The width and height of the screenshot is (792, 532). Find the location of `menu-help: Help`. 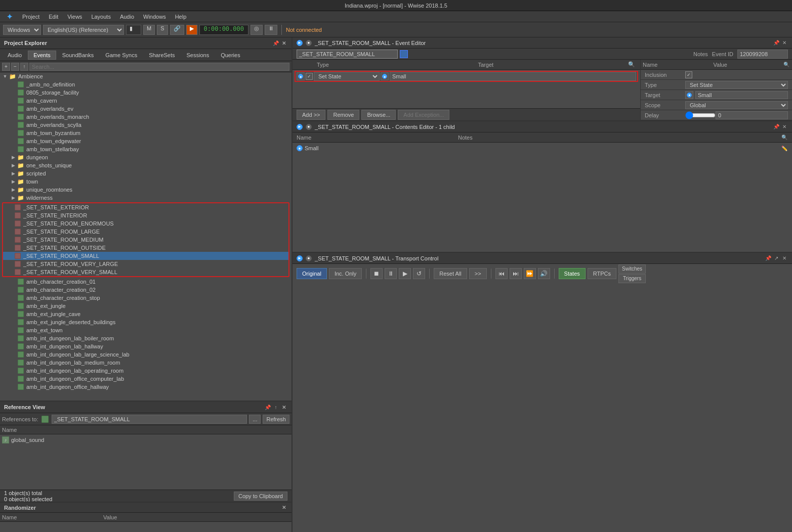

menu-help: Help is located at coordinates (181, 17).